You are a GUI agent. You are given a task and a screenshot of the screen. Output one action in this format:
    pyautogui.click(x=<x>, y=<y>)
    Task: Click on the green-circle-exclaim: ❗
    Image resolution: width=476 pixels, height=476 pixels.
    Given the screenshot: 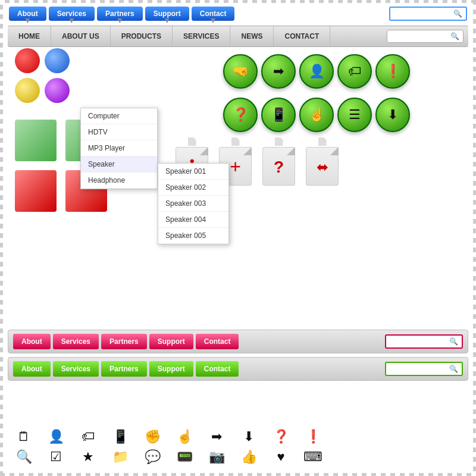 What is the action you would take?
    pyautogui.click(x=393, y=71)
    